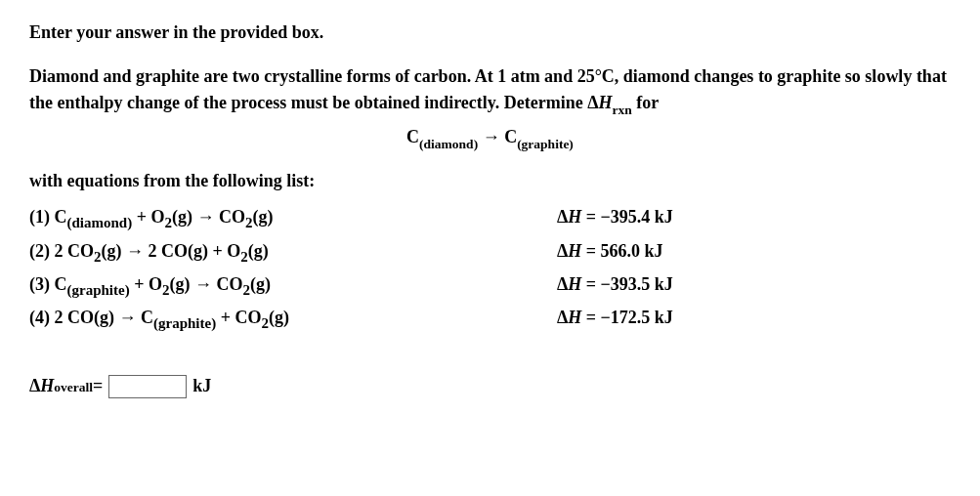 This screenshot has height=496, width=980. What do you see at coordinates (490, 387) in the screenshot?
I see `answer-row: ΔHoverall = kJ` at bounding box center [490, 387].